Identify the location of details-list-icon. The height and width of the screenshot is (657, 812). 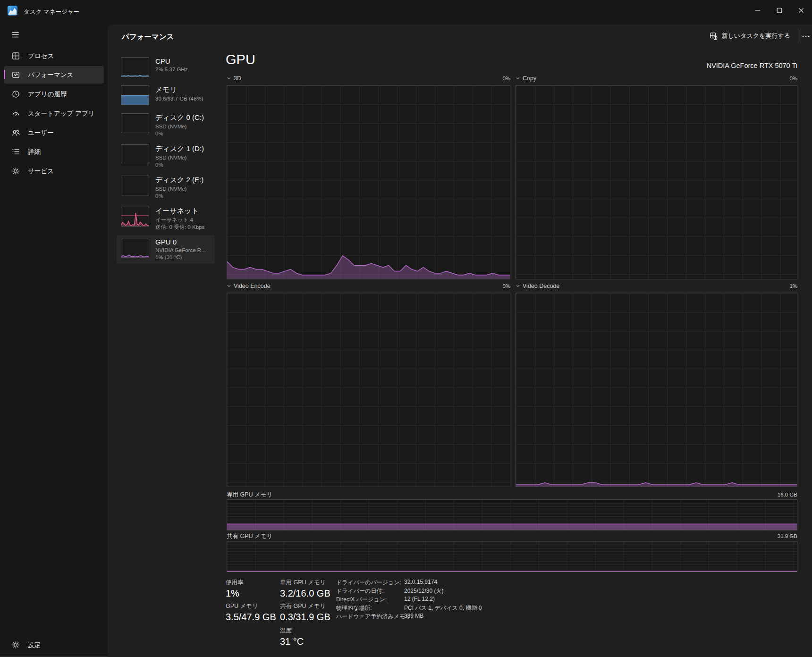
(16, 152).